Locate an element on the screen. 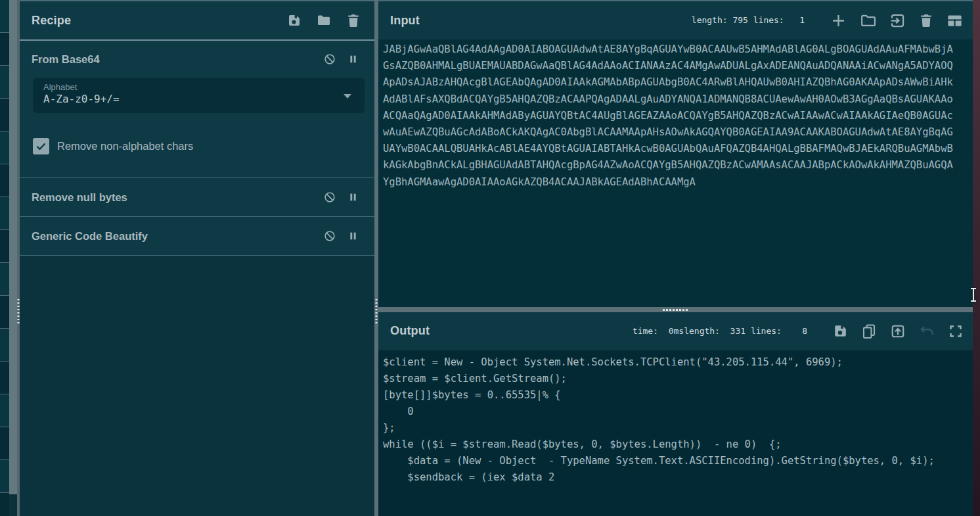 This screenshot has width=980, height=516. stat-line: time: 0ms is located at coordinates (653, 331).